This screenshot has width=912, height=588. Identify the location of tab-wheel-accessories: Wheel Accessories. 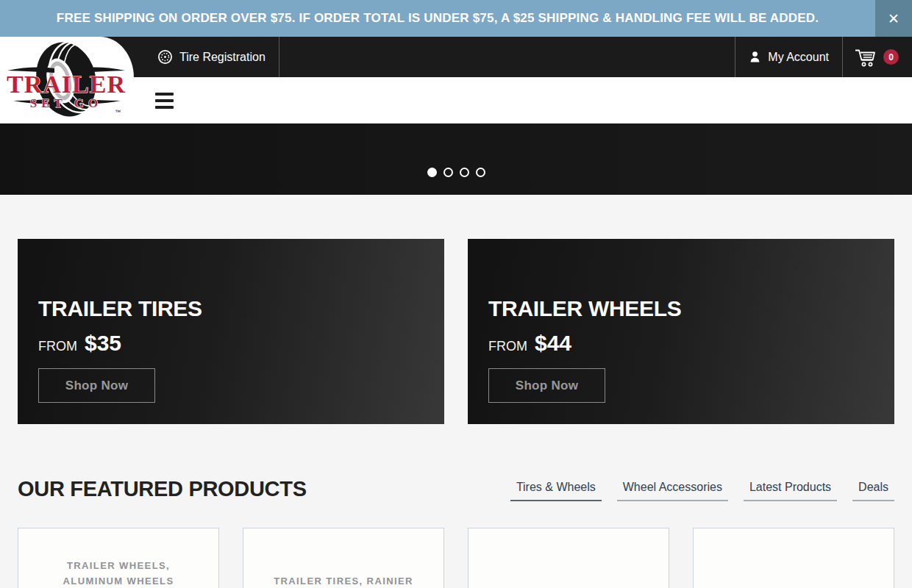
(672, 491).